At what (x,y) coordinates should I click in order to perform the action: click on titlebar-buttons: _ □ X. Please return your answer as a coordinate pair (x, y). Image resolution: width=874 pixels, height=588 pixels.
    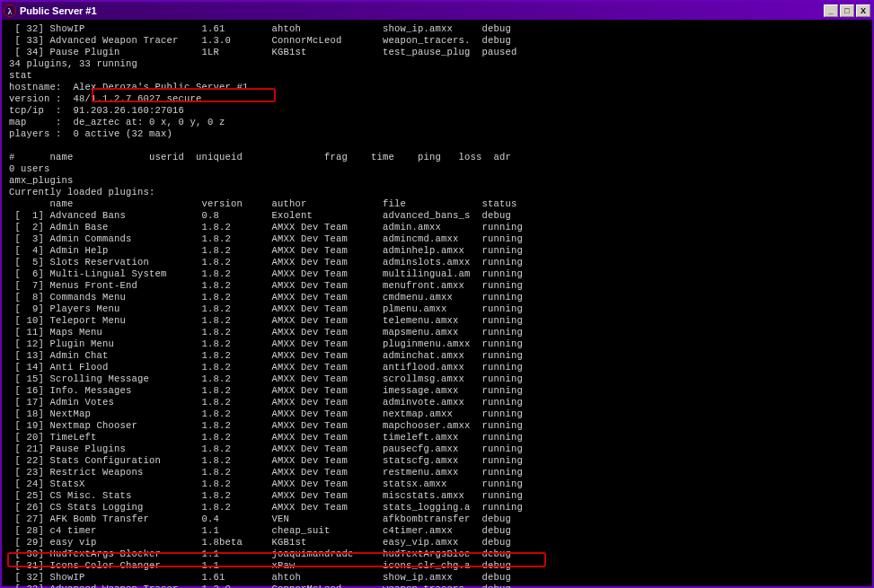
    Looking at the image, I should click on (847, 11).